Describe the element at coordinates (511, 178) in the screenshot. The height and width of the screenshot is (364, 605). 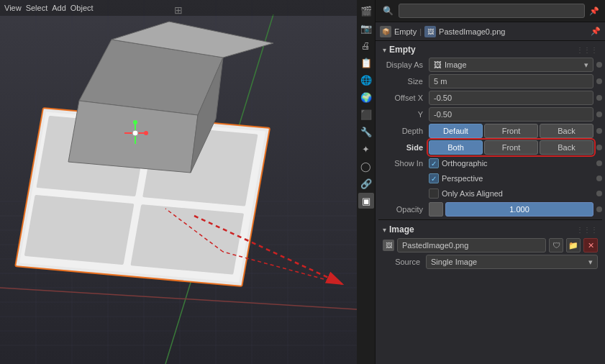
I see `persp-checkbox-row: ✓ Perspective` at that location.